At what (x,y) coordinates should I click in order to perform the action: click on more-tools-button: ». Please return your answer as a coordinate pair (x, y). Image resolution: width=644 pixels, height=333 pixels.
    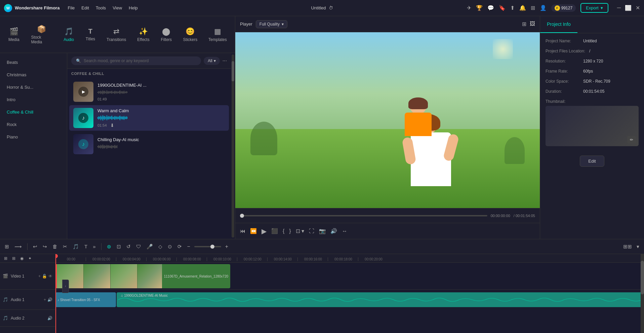
    Looking at the image, I should click on (94, 247).